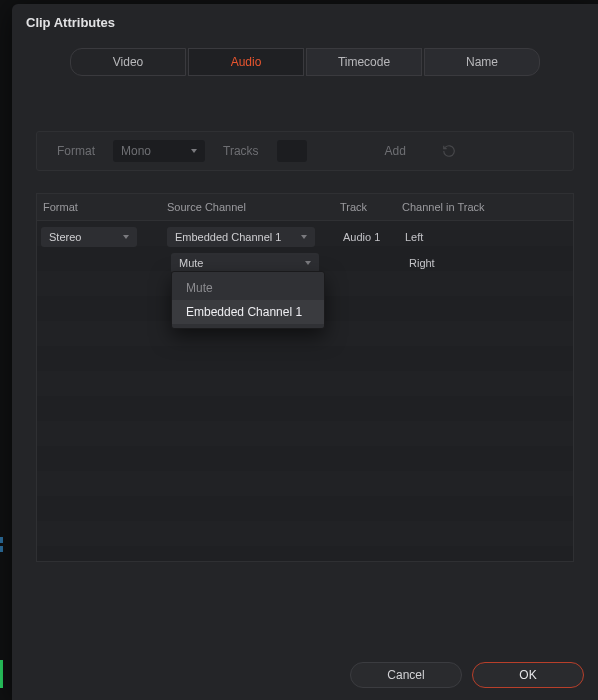  Describe the element at coordinates (414, 237) in the screenshot. I see `row-cit: Left` at that location.